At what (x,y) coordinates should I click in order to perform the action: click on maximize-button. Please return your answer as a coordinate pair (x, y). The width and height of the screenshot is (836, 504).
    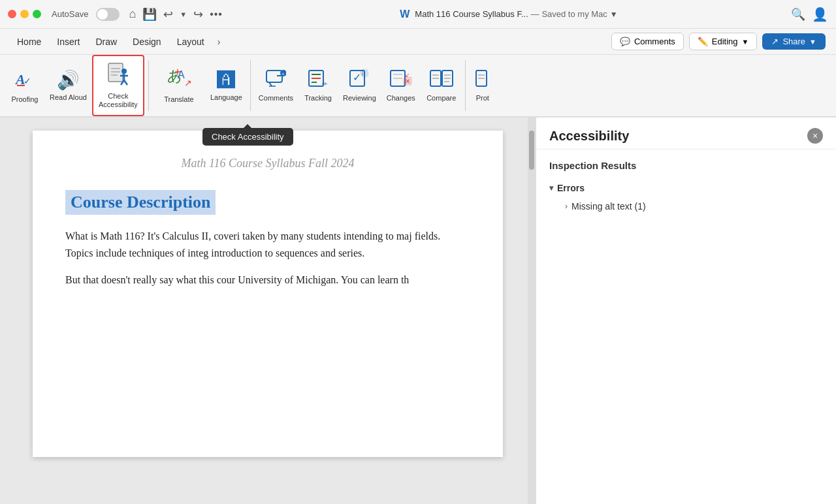
    Looking at the image, I should click on (37, 14).